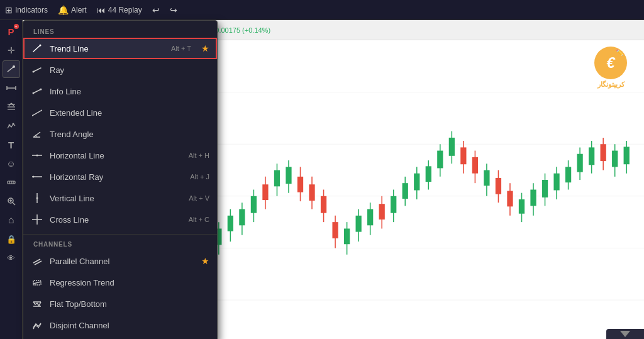 The width and height of the screenshot is (644, 339). I want to click on trend-line-star: ★, so click(205, 48).